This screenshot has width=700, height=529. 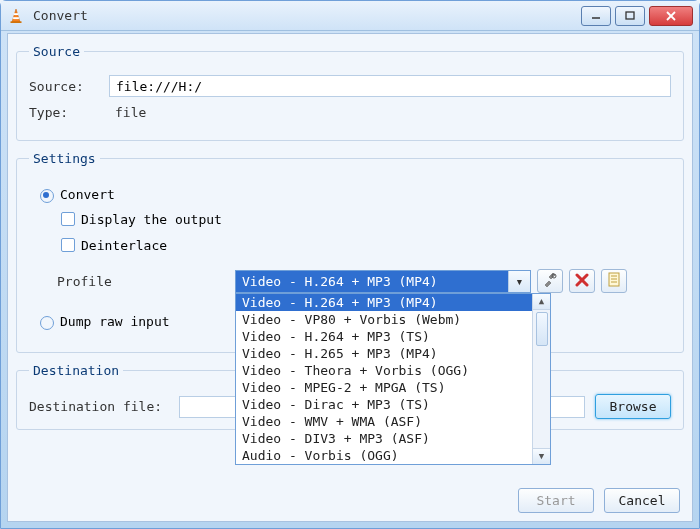 What do you see at coordinates (384, 320) in the screenshot?
I see `profile-option: Video - VP80 + Vorbis (Webm)` at bounding box center [384, 320].